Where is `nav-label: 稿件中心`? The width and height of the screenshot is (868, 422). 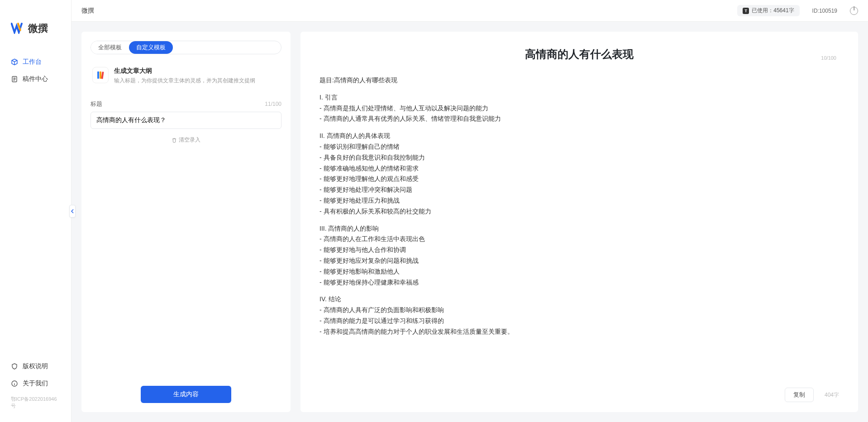 nav-label: 稿件中心 is located at coordinates (35, 79).